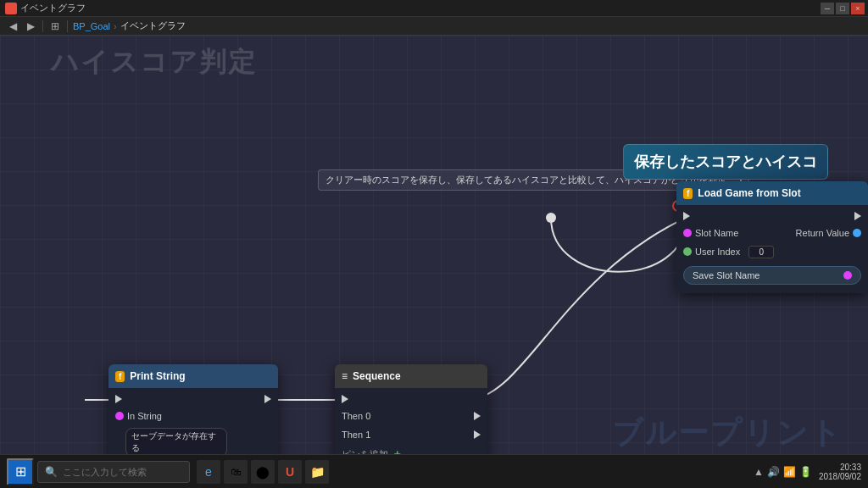 The height and width of the screenshot is (488, 868). I want to click on toolbar-separator, so click(42, 26).